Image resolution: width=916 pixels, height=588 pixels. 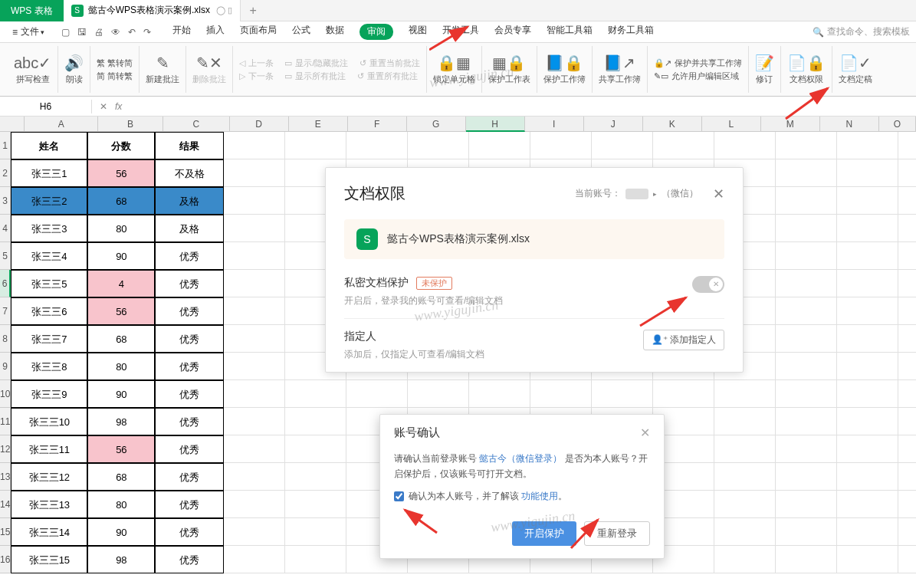 I want to click on cell-L10, so click(x=745, y=394).